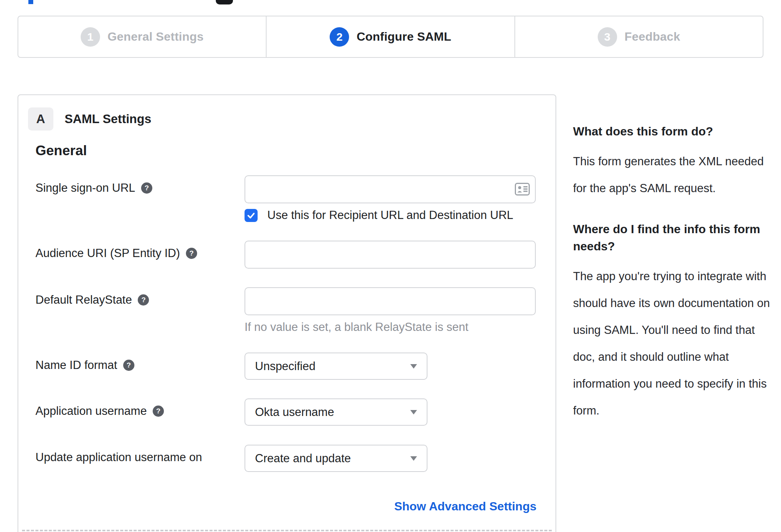 The image size is (781, 532). Describe the element at coordinates (390, 190) in the screenshot. I see `sso-url-input` at that location.